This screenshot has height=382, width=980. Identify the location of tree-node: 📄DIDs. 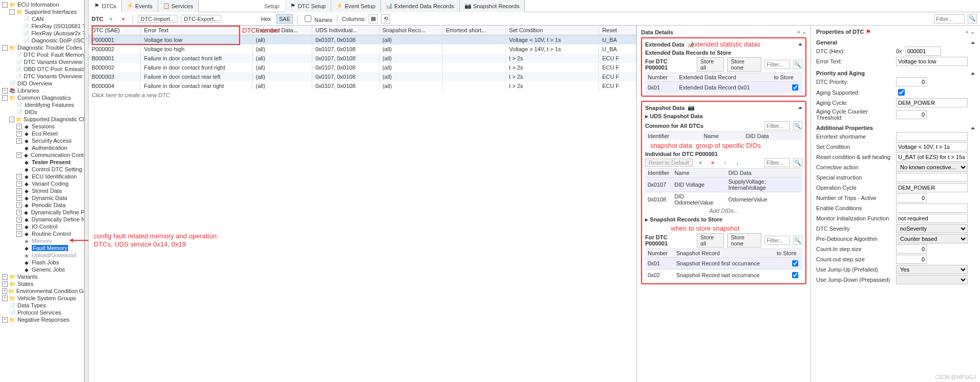
(42, 112).